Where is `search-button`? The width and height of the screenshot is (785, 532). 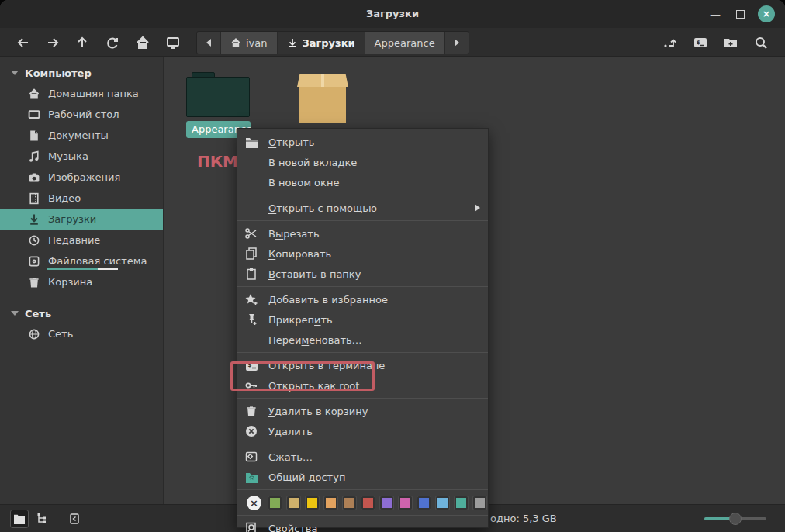
search-button is located at coordinates (761, 43).